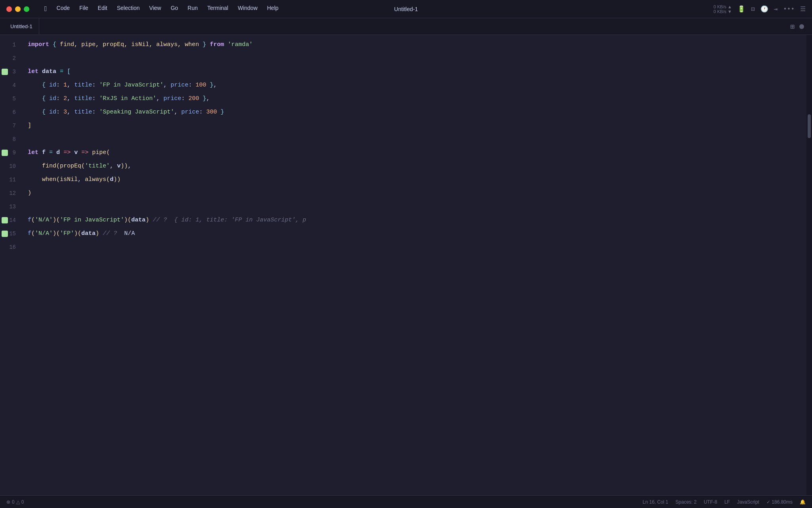  Describe the element at coordinates (18, 9) in the screenshot. I see `traffic-lights` at that location.